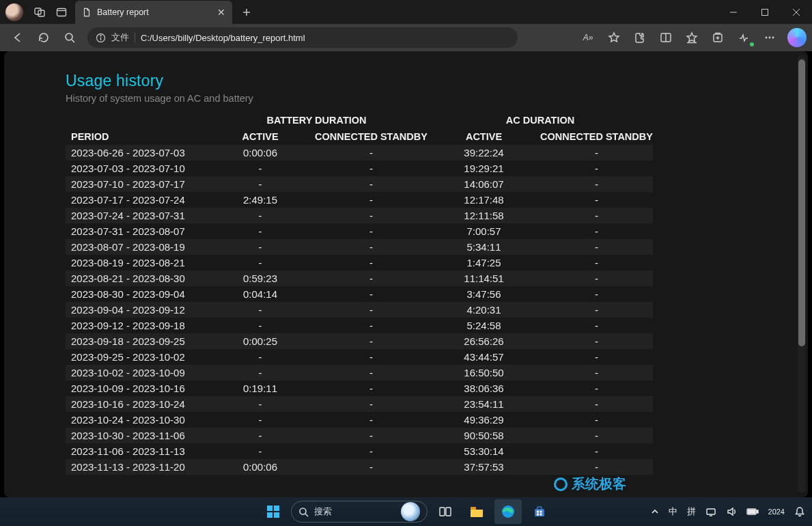 The width and height of the screenshot is (812, 526). What do you see at coordinates (765, 12) in the screenshot?
I see `window-controls` at bounding box center [765, 12].